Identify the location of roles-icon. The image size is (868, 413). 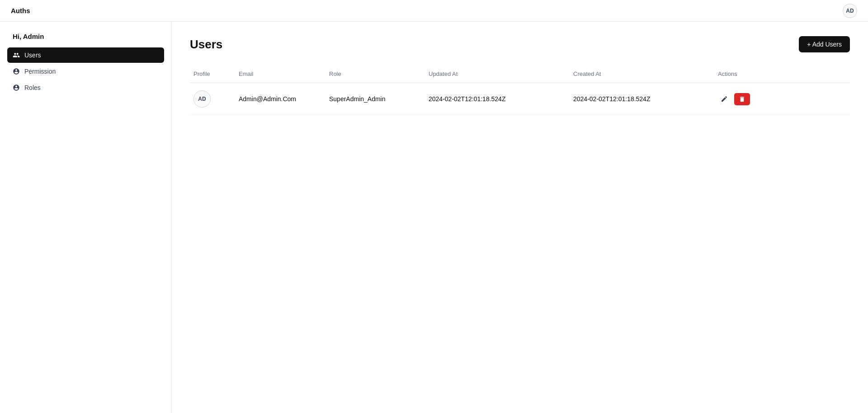
(16, 88).